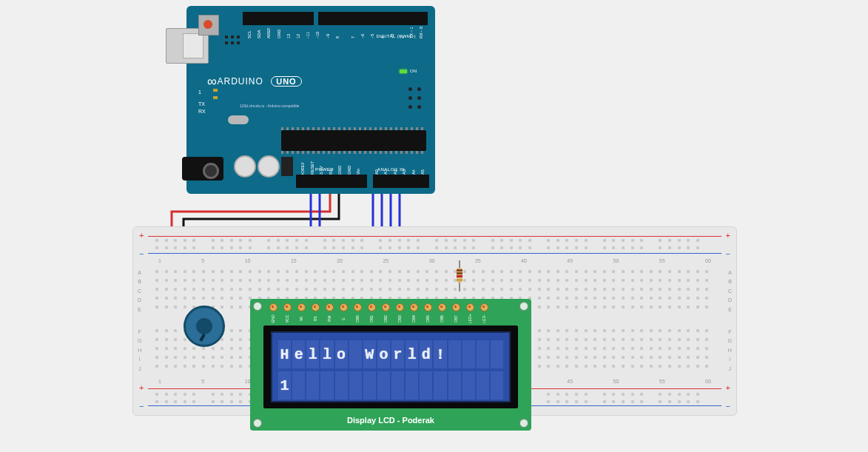 This screenshot has width=868, height=452. I want to click on col-number: 15, so click(294, 260).